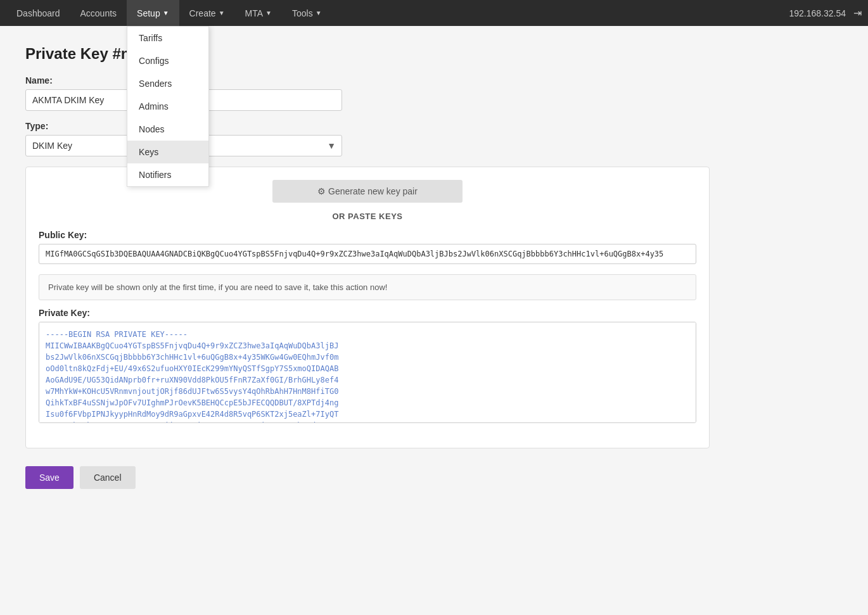  I want to click on setup-arrow-icon: ▼, so click(166, 13).